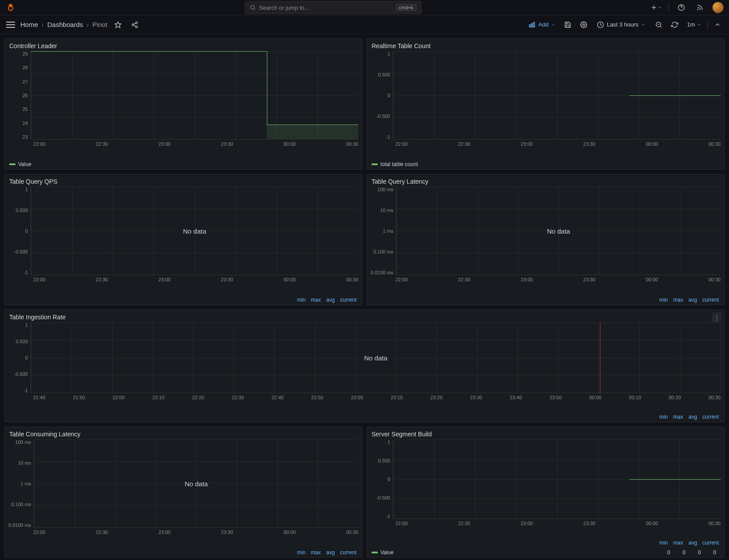 The width and height of the screenshot is (729, 560). What do you see at coordinates (39, 397) in the screenshot?
I see `tick-label: 21:40` at bounding box center [39, 397].